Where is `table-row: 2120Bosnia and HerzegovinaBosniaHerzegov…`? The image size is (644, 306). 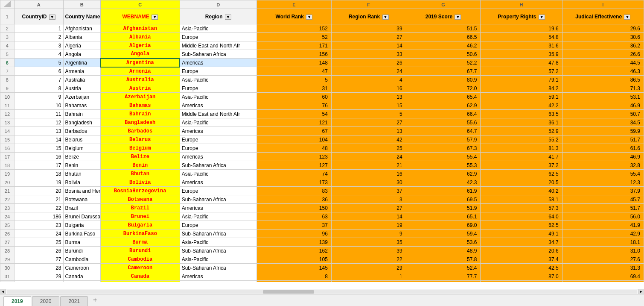 table-row: 2120Bosnia and HerzegovinaBosniaHerzegov… is located at coordinates (322, 191).